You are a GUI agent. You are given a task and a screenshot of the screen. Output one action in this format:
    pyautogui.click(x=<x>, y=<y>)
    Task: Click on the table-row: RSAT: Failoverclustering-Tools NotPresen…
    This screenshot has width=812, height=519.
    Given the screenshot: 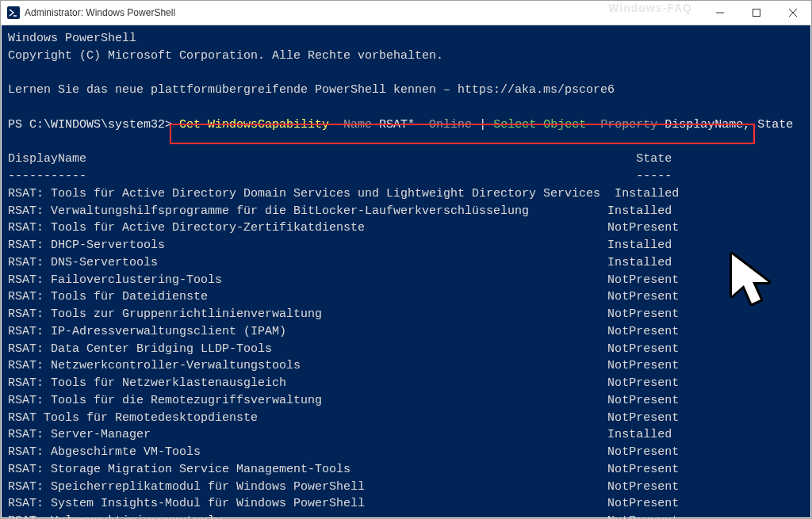 What is the action you would take?
    pyautogui.click(x=406, y=280)
    